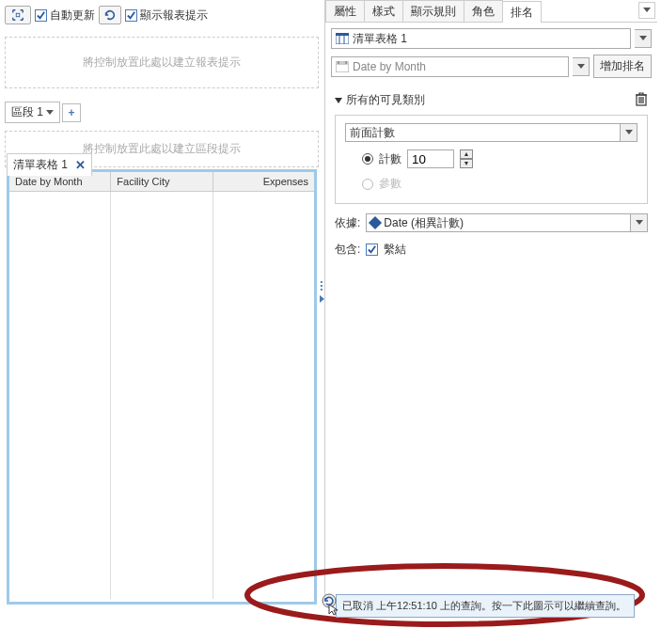  Describe the element at coordinates (322, 299) in the screenshot. I see `chevron-right-icon` at that location.